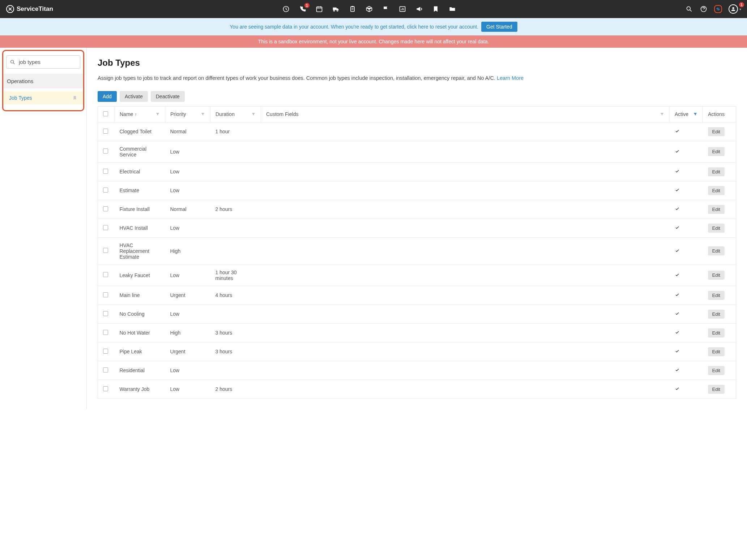 This screenshot has width=747, height=560. I want to click on table-row: Fixture Install Normal 2 hours Edit, so click(417, 209).